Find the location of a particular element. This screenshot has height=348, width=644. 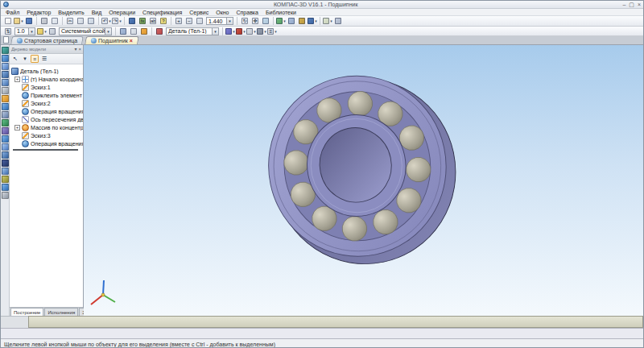

snap-modes-button: ▾ is located at coordinates (42, 31).